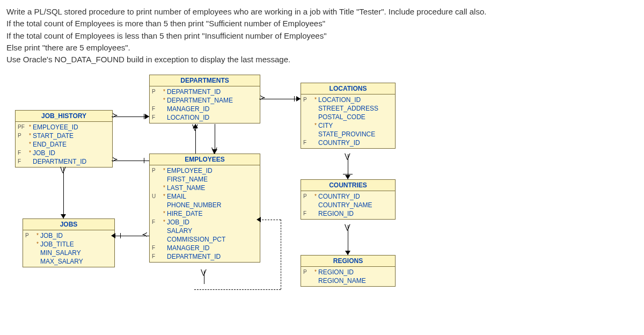 This screenshot has width=644, height=335. Describe the element at coordinates (61, 253) in the screenshot. I see `column-name: MIN_SALARY` at that location.